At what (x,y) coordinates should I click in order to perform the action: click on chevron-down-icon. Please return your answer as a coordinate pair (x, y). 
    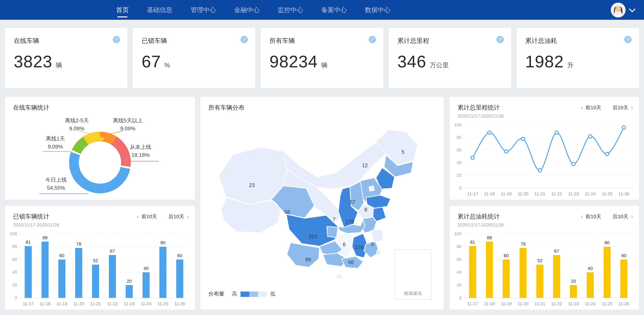
    Looking at the image, I should click on (632, 9).